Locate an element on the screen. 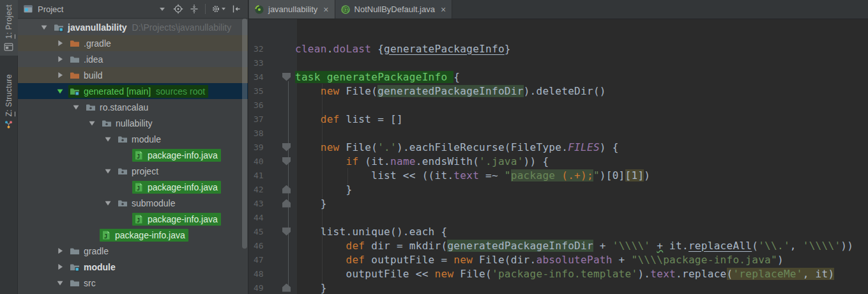 The width and height of the screenshot is (868, 294). toolwindow-bar: 1: ProjectZ: Structure is located at coordinates (9, 147).